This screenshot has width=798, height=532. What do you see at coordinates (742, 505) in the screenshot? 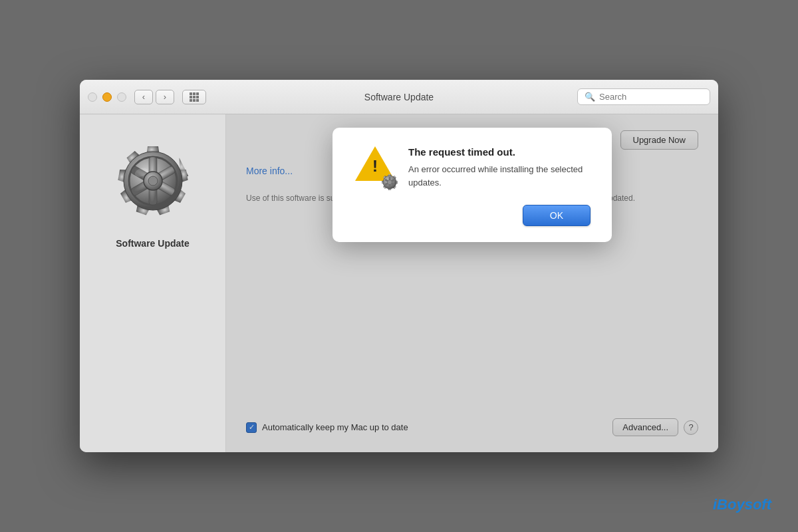
I see `branding: iBoysoft` at bounding box center [742, 505].